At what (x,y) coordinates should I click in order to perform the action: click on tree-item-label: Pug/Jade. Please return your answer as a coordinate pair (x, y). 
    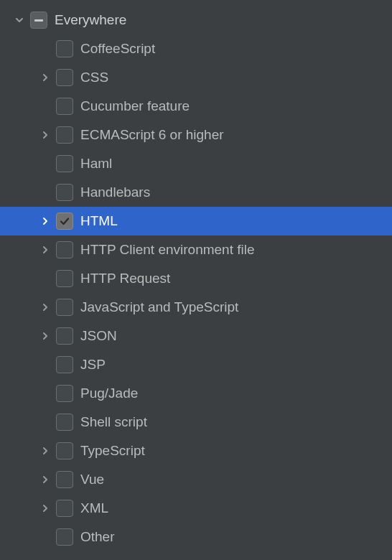
    Looking at the image, I should click on (109, 393).